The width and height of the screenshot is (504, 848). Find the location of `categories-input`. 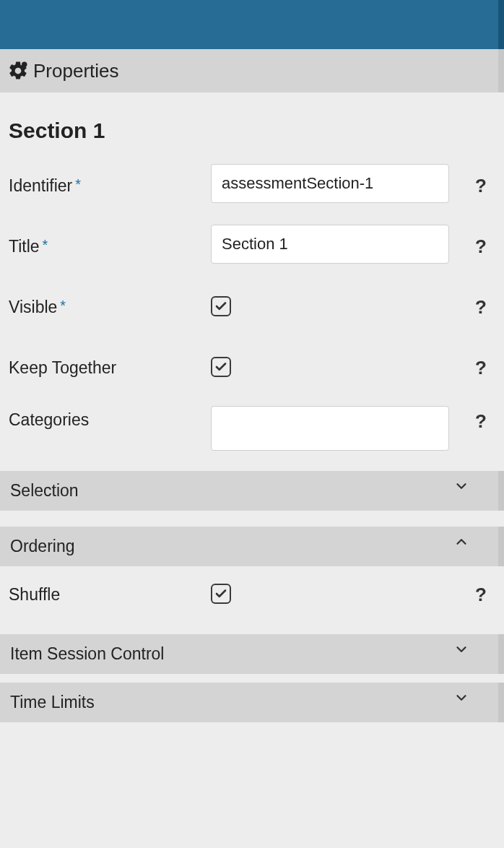

categories-input is located at coordinates (330, 428).